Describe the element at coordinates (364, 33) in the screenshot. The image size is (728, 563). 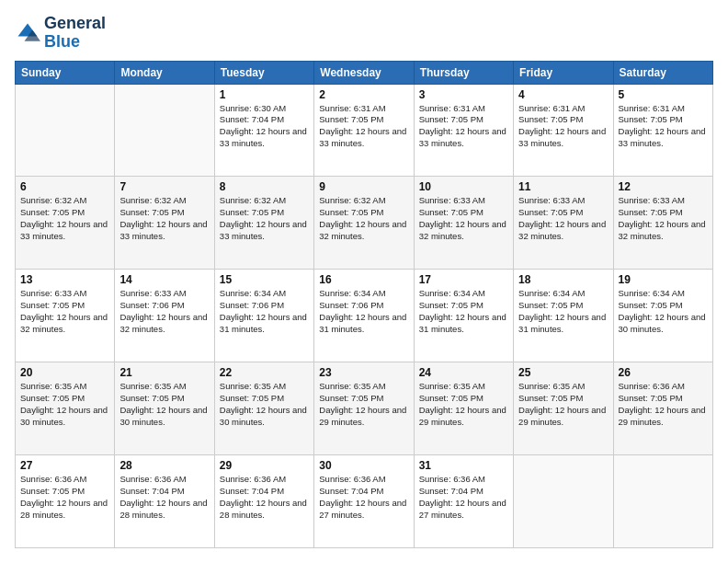
I see `header: General Blue` at that location.